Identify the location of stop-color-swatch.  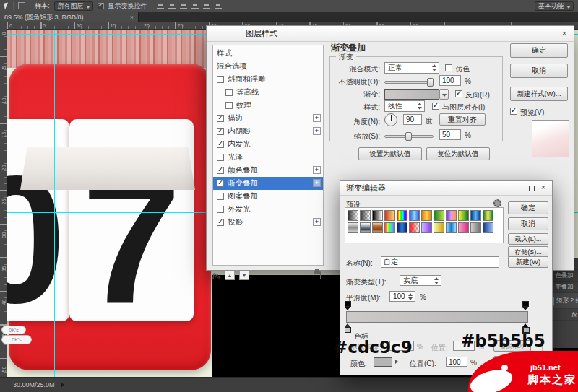
(383, 362).